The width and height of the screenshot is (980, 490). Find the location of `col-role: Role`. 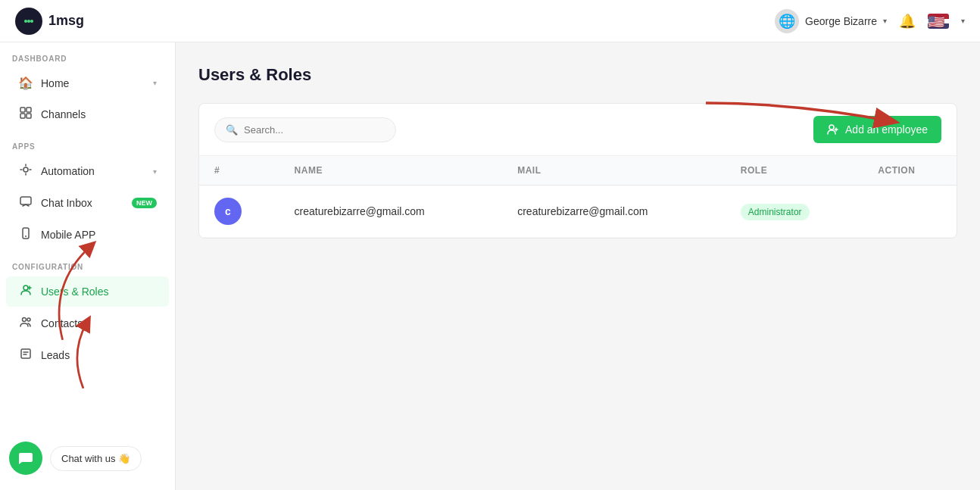

col-role: Role is located at coordinates (794, 171).